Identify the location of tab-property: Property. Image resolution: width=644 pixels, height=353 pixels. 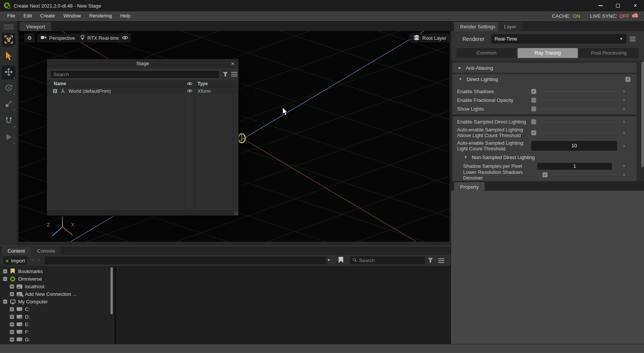
(469, 187).